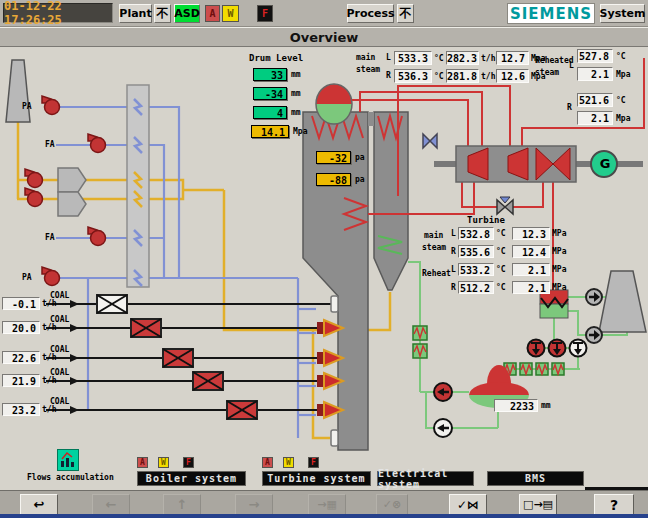 The width and height of the screenshot is (648, 518). I want to click on ack-disabled-button: ✓⊗, so click(392, 504).